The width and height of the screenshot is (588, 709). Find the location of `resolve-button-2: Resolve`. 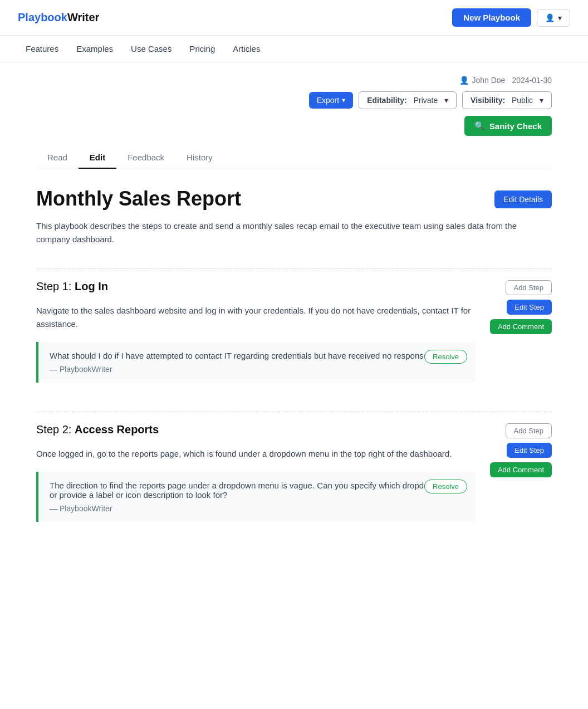

resolve-button-2: Resolve is located at coordinates (445, 487).